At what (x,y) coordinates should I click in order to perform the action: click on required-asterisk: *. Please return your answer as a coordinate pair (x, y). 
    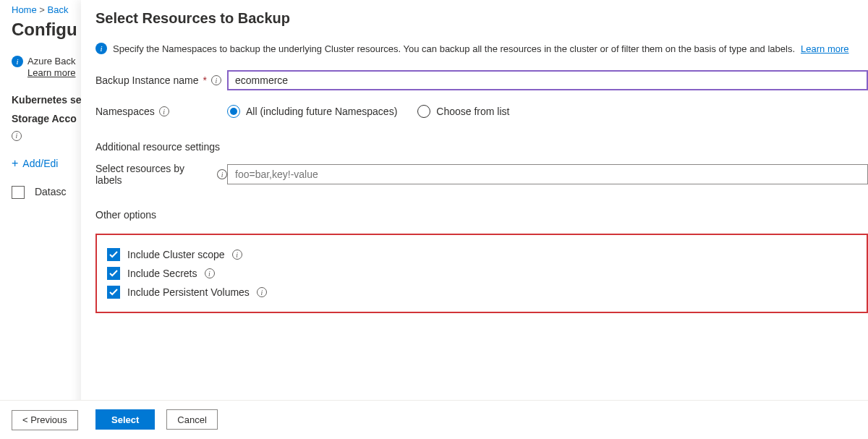
    Looking at the image, I should click on (204, 80).